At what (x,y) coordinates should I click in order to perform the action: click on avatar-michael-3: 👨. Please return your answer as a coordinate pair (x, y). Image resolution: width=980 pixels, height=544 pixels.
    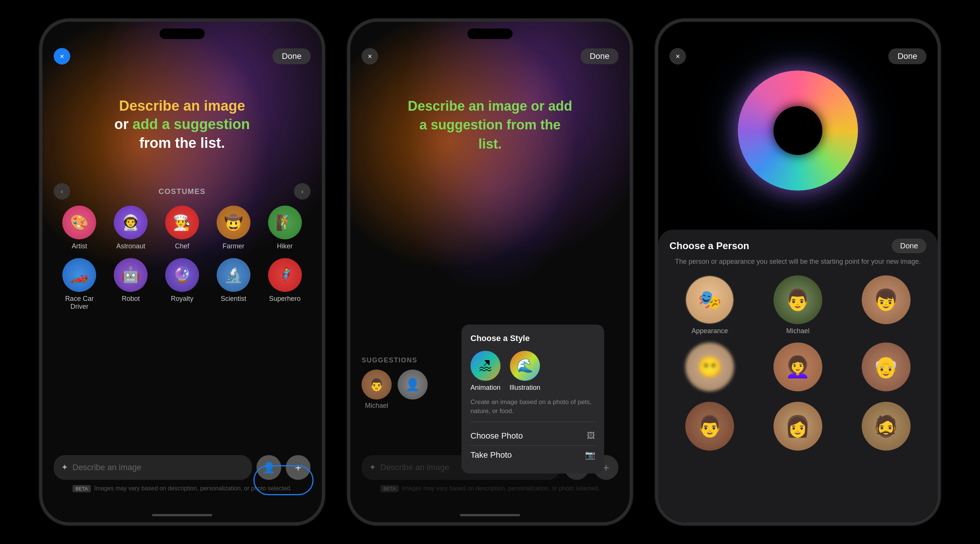
    Looking at the image, I should click on (798, 300).